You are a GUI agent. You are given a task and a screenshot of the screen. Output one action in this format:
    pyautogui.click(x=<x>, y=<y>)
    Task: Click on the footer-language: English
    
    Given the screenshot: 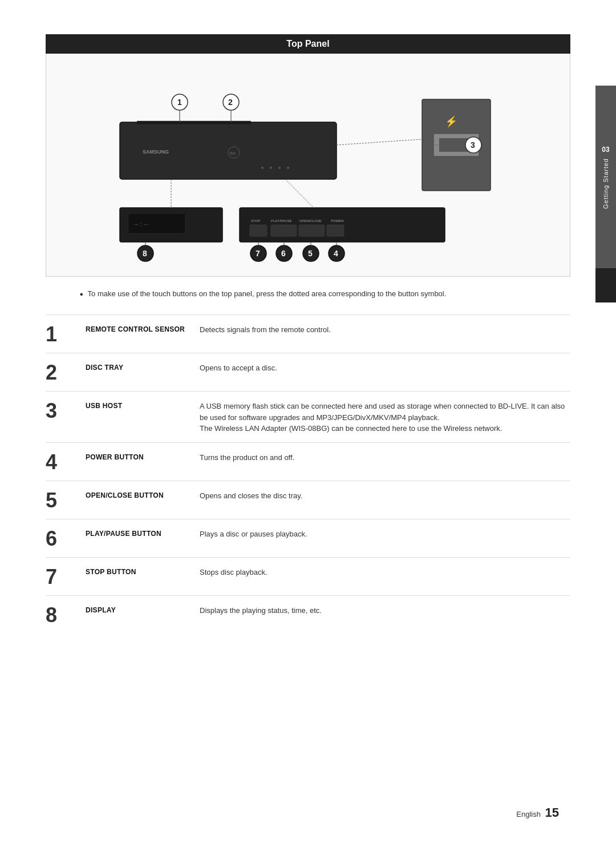 What is the action you would take?
    pyautogui.click(x=528, y=814)
    